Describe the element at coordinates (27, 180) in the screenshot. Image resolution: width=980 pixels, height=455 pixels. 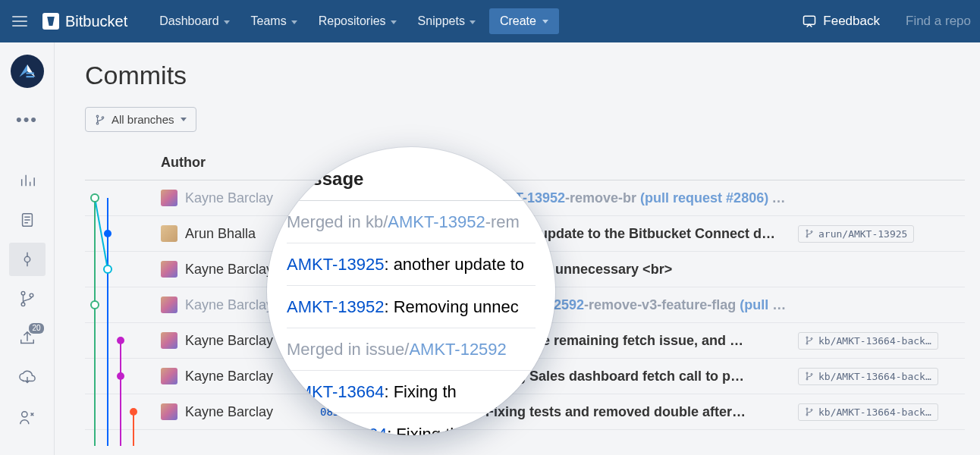
I see `bars-icon` at that location.